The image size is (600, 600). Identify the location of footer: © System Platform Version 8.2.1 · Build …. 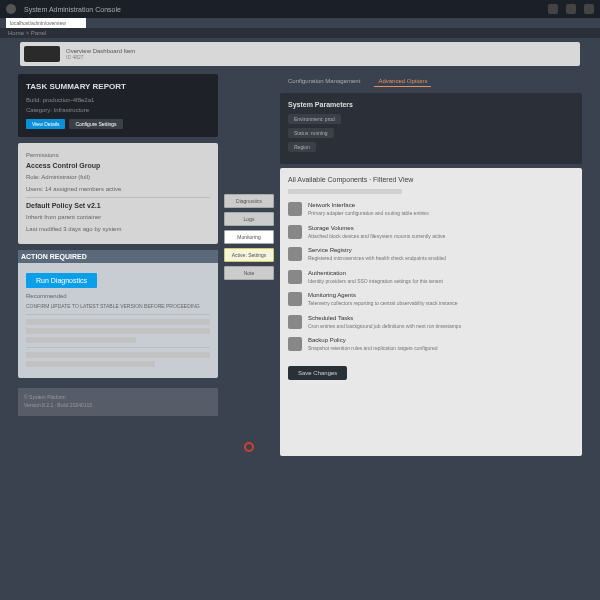
(118, 402).